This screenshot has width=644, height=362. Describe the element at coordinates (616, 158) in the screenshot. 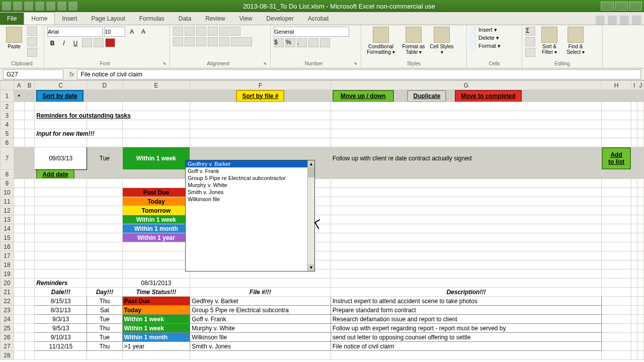

I see `add-to-list-button: Addto list` at that location.